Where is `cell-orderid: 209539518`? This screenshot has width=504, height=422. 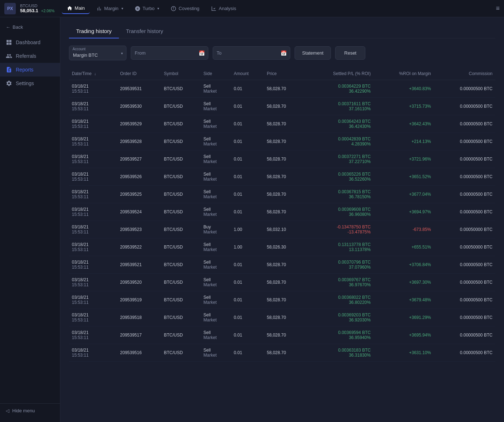
cell-orderid: 209539518 is located at coordinates (139, 317).